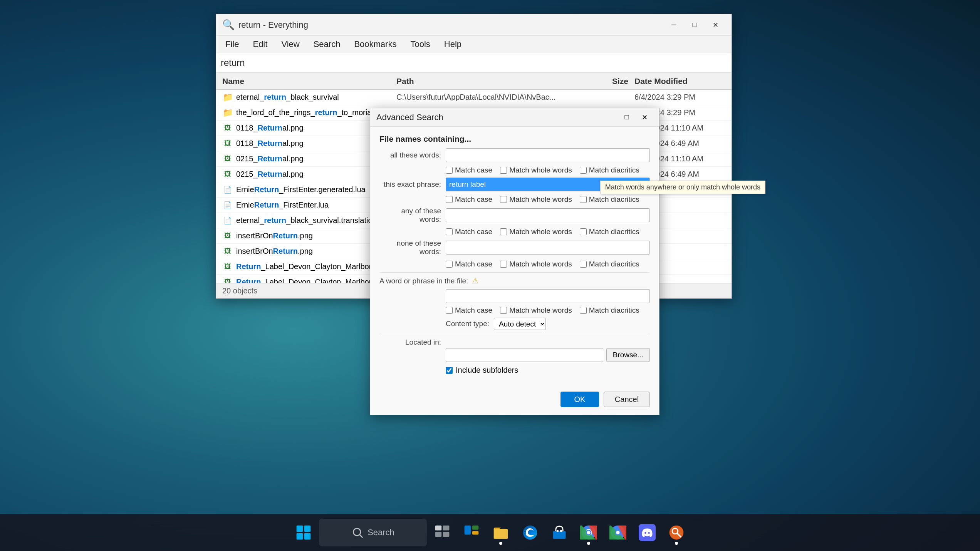  What do you see at coordinates (520, 324) in the screenshot?
I see `content-type-select: Auto detect Text Binary` at bounding box center [520, 324].